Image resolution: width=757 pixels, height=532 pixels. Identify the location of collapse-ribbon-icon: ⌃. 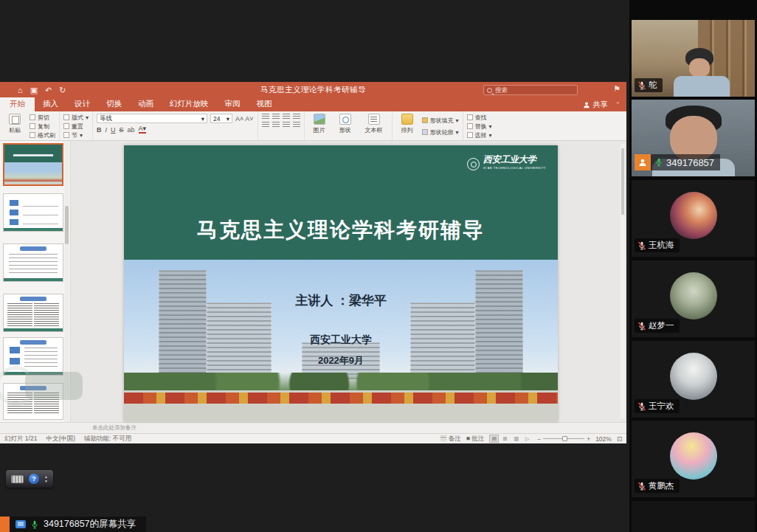
(618, 105).